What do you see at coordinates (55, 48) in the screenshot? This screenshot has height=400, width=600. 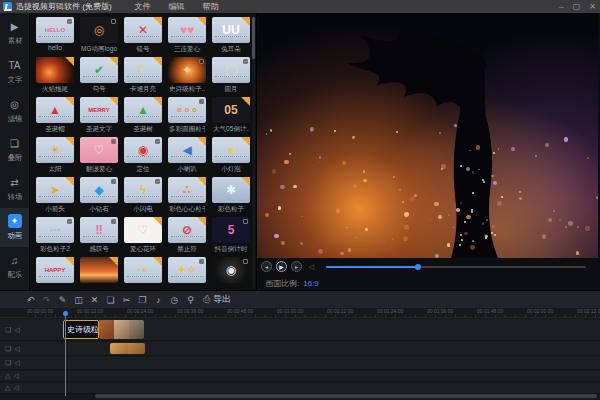 I see `effect-label: hello` at bounding box center [55, 48].